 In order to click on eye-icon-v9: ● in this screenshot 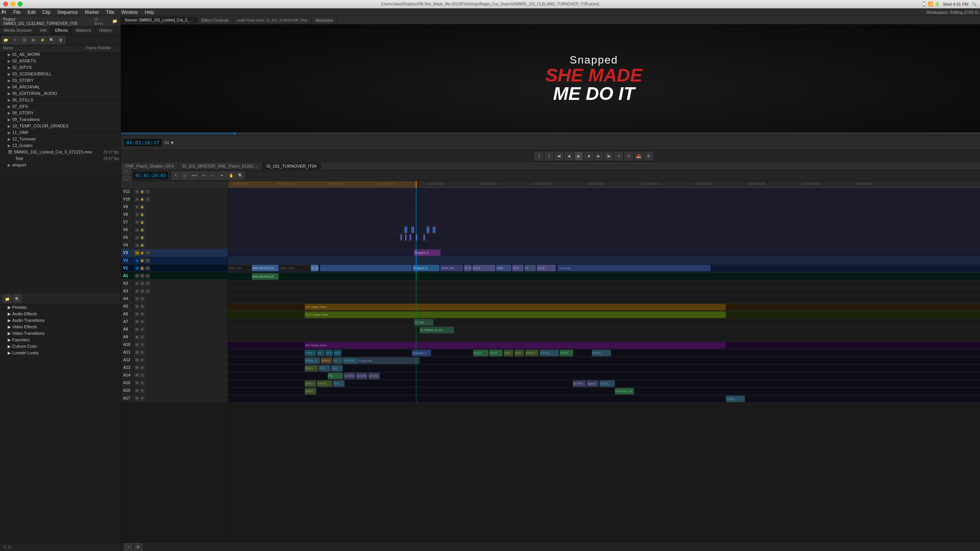, I will do `click(137, 207)`.